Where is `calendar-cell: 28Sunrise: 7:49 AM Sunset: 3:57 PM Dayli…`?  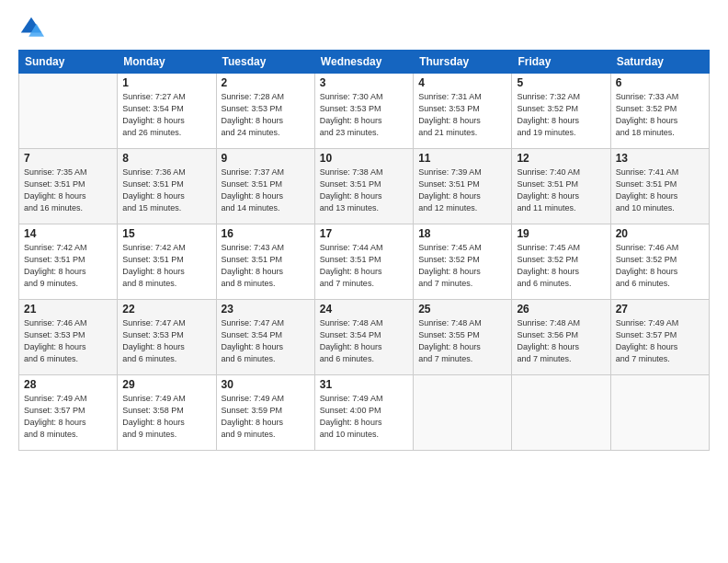 calendar-cell: 28Sunrise: 7:49 AM Sunset: 3:57 PM Dayli… is located at coordinates (68, 413).